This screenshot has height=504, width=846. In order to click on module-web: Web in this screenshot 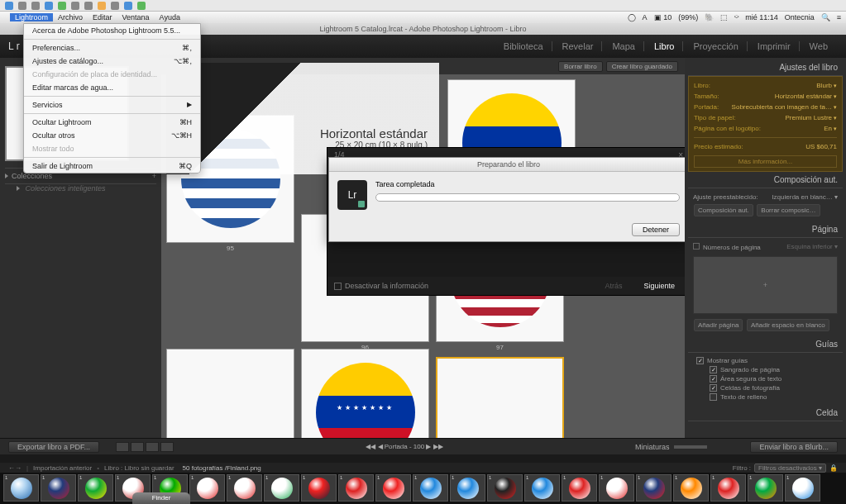, I will do `click(819, 46)`.